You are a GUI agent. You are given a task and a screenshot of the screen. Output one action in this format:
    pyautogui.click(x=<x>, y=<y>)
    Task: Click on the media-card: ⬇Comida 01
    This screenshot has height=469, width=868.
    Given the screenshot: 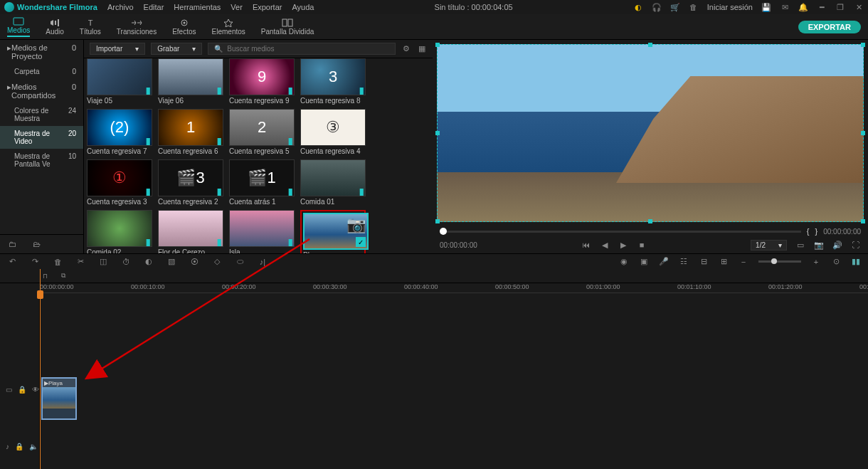 What is the action you would take?
    pyautogui.click(x=333, y=182)
    